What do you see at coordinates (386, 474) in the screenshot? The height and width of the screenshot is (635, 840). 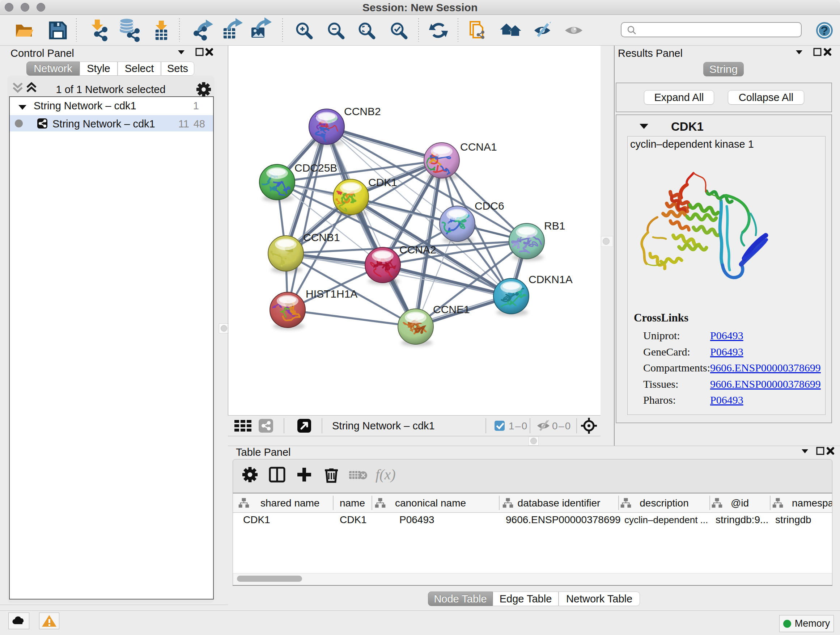 I see `svg-text: f(x)` at bounding box center [386, 474].